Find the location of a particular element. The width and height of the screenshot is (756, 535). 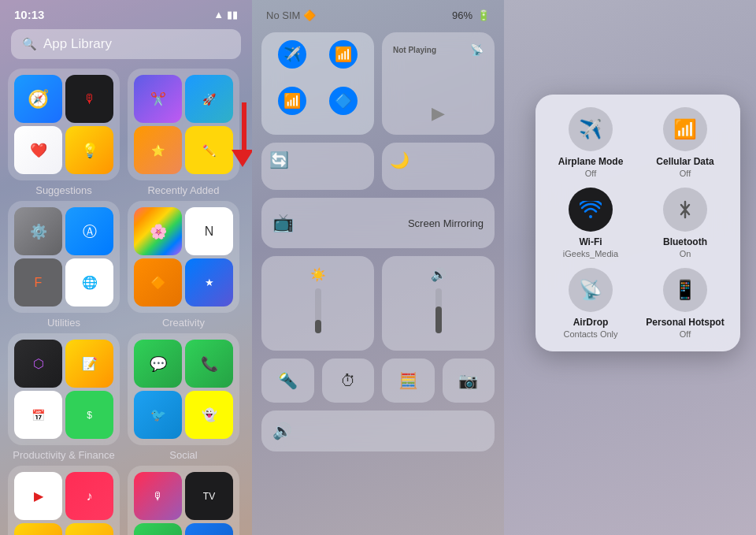

app-clips: ✂️ is located at coordinates (158, 99).